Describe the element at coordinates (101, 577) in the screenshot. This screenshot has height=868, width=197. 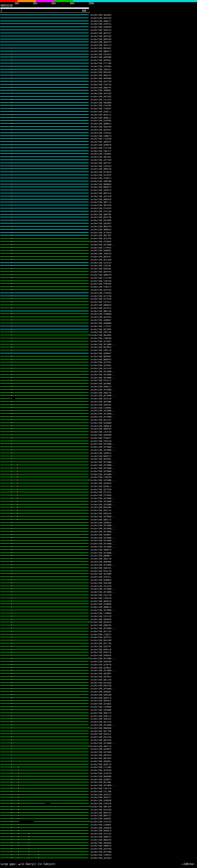
I see `hit-label: UniRef100_A3FQ11` at that location.